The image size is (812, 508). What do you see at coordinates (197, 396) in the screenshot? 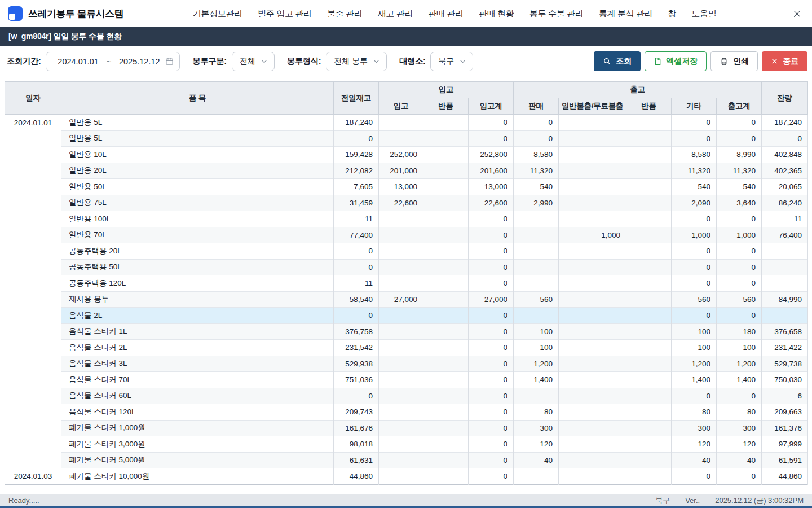
I see `cell-item: 음식물 스티커 60L` at bounding box center [197, 396].